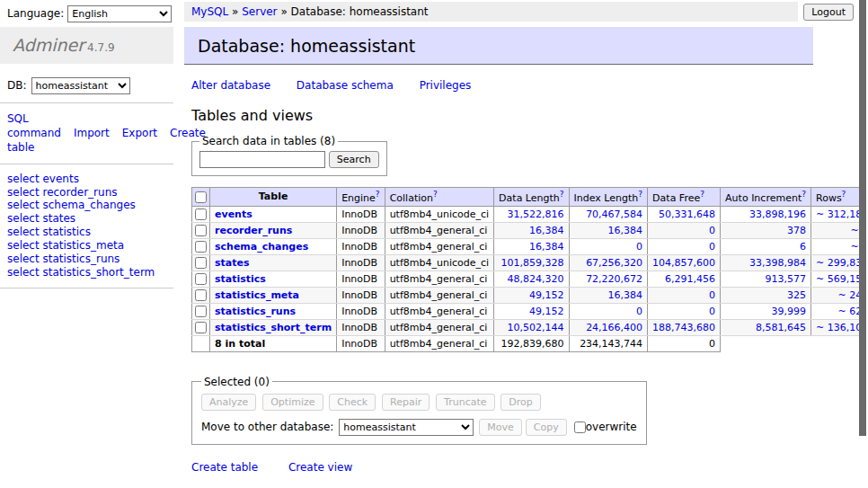  What do you see at coordinates (231, 85) in the screenshot?
I see `alter-database-link: Alter database` at bounding box center [231, 85].